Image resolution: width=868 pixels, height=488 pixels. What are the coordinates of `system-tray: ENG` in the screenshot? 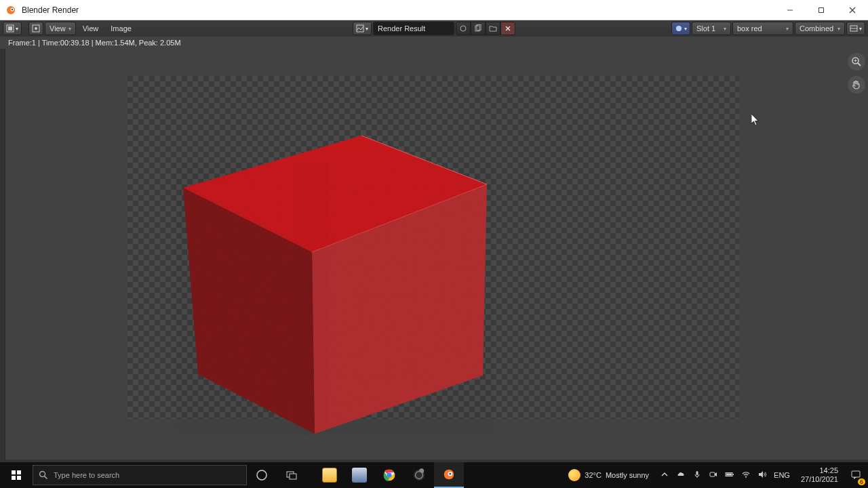 It's located at (725, 475).